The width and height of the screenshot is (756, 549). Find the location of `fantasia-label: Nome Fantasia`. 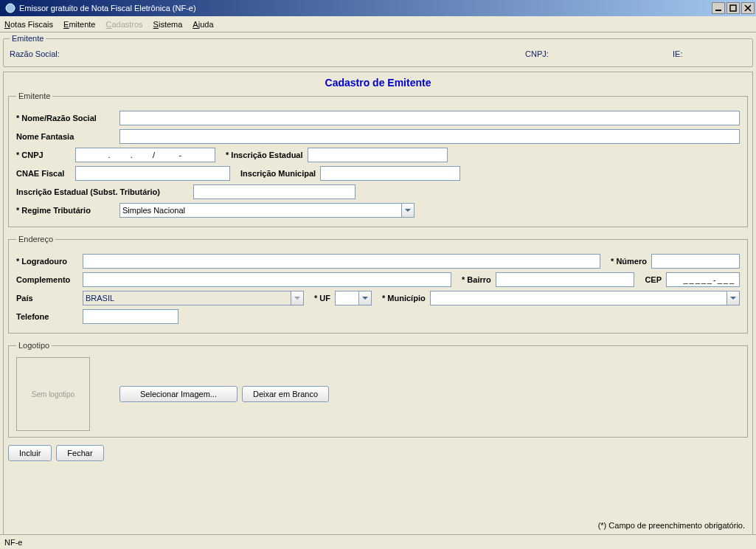

fantasia-label: Nome Fantasia is located at coordinates (68, 137).